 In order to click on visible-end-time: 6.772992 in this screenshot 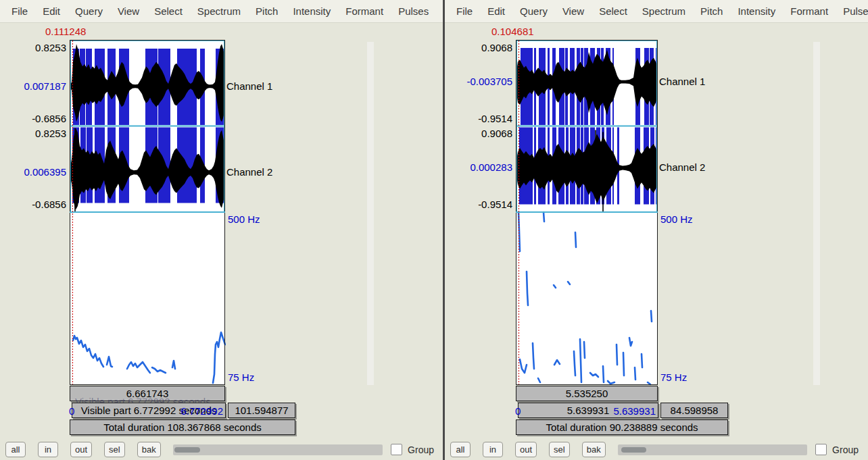, I will do `click(199, 411)`.